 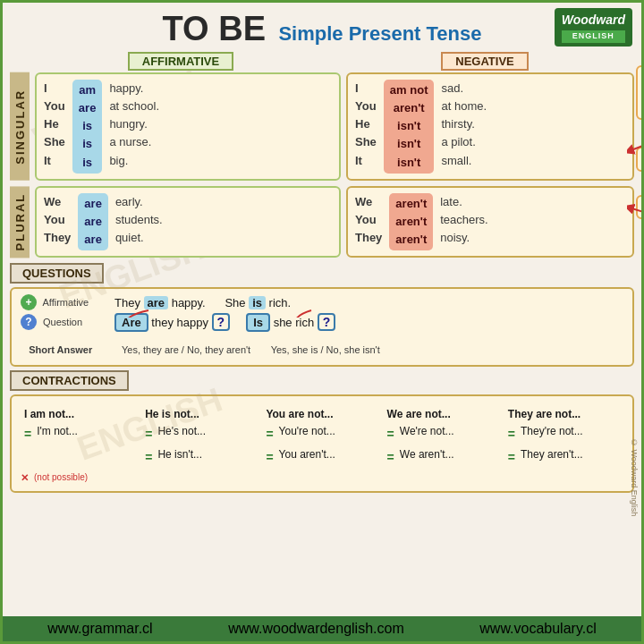 What do you see at coordinates (369, 338) in the screenshot?
I see `q-arrows-area` at bounding box center [369, 338].